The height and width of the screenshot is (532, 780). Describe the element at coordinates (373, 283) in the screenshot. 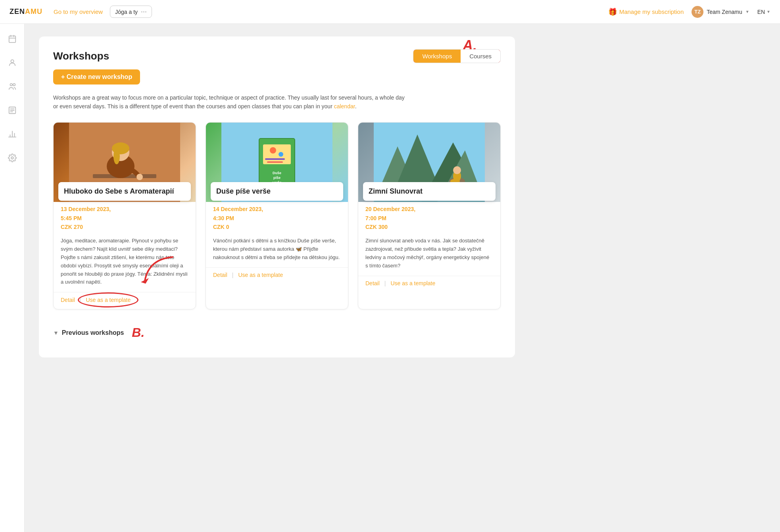

I see `workshop-card-3-detail-link: Detail` at that location.